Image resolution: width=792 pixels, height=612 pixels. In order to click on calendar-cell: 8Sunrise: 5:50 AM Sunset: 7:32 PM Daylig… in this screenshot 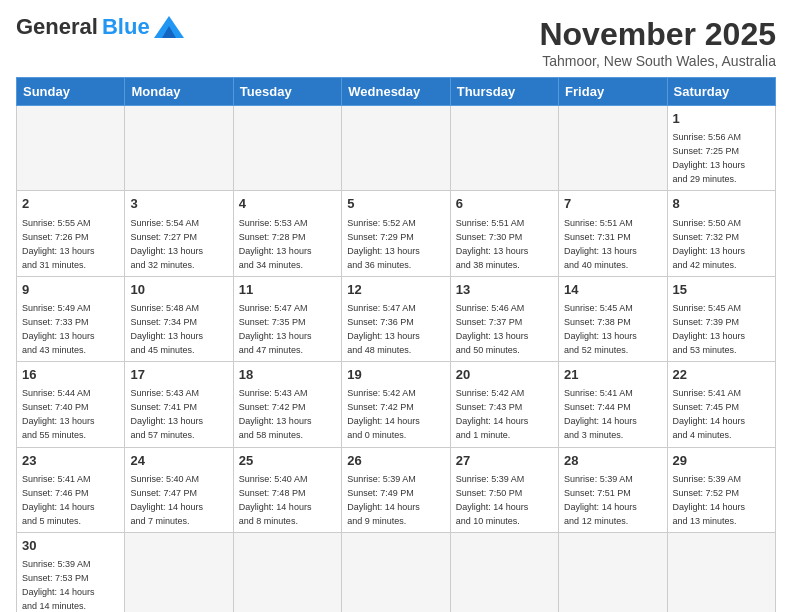, I will do `click(721, 234)`.